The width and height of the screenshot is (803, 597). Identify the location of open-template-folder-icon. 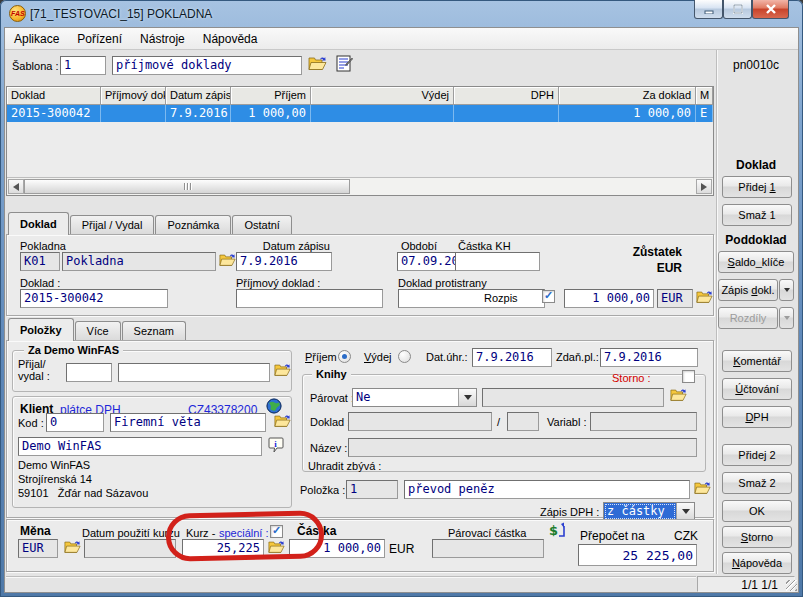
(318, 64).